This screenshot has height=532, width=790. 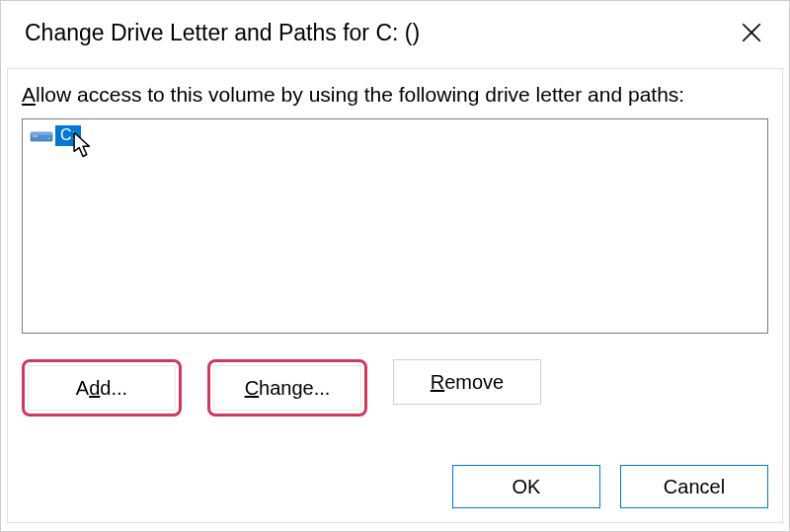 I want to click on ok-button: OK, so click(x=526, y=487).